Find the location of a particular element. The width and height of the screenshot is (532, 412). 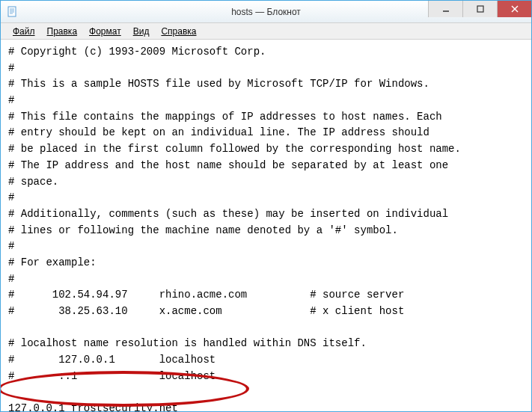

text-line: # This is a sample HOSTS file used by Mi… is located at coordinates (218, 84).